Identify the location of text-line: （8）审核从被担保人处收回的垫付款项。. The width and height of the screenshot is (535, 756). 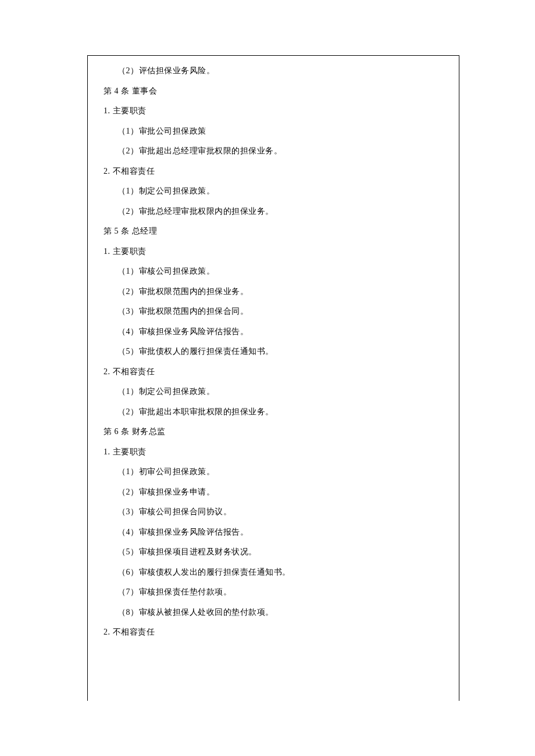
(273, 612).